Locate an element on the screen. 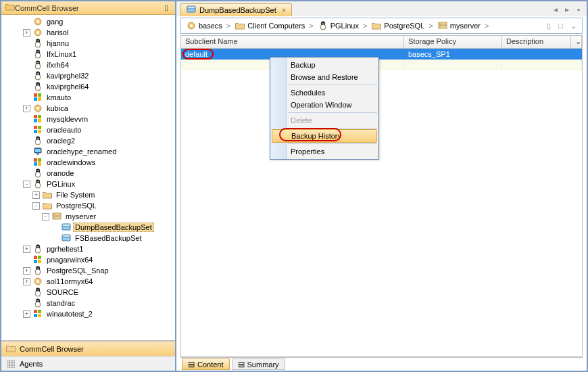 This screenshot has width=588, height=372. status-tab-content: ▤Content is located at coordinates (205, 364).